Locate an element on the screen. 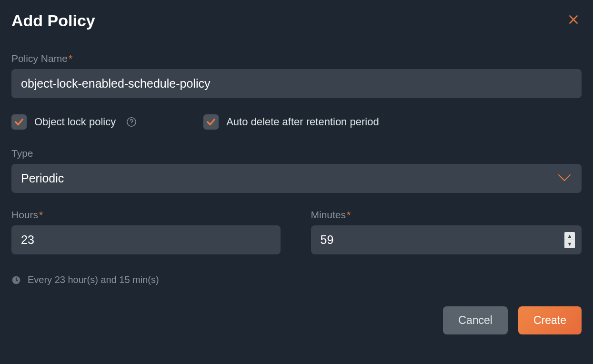  question-icon is located at coordinates (131, 122).